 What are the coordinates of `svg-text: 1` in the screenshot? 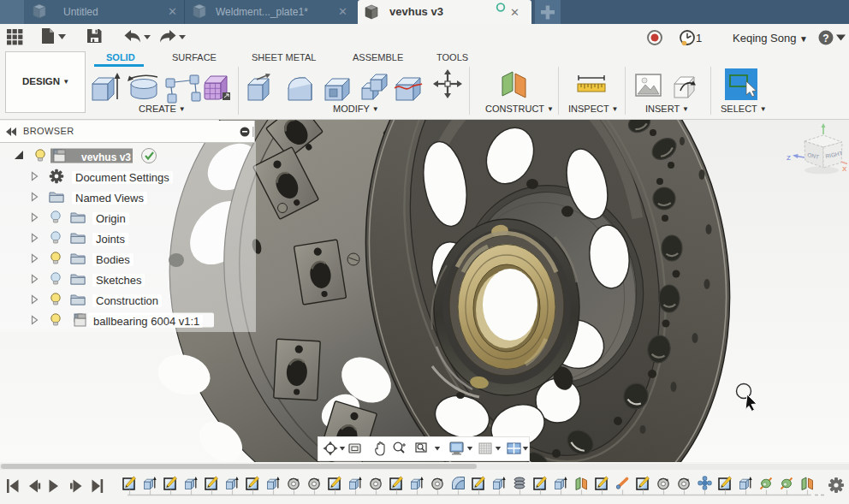 It's located at (698, 38).